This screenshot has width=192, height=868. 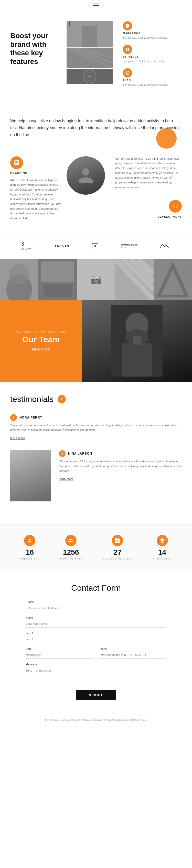 I want to click on hero-title: Boost your brand with these key features, so click(x=36, y=49).